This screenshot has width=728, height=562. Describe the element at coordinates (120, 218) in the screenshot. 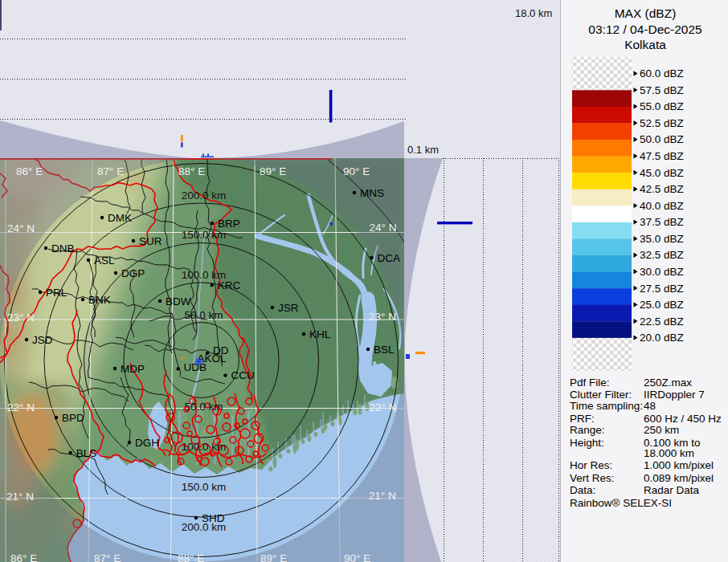

I see `svg-text: DMK` at that location.